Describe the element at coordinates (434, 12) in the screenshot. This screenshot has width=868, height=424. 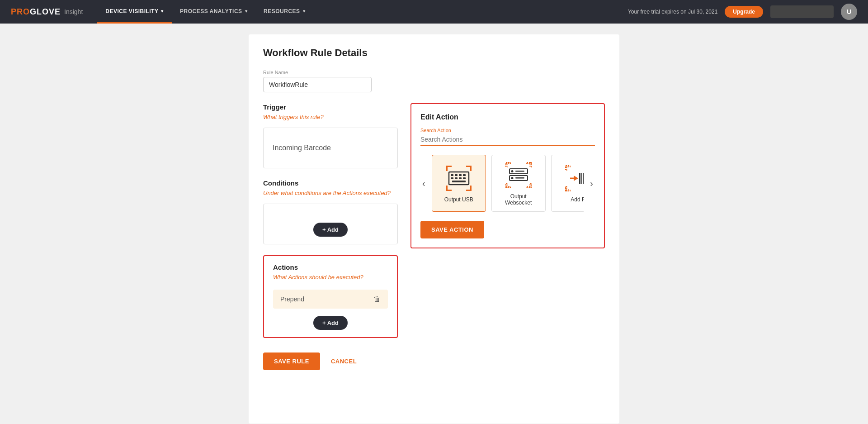
I see `navbar: PROGLOVE Insight DEVICE VISIBILITY ▾ PRO…` at that location.